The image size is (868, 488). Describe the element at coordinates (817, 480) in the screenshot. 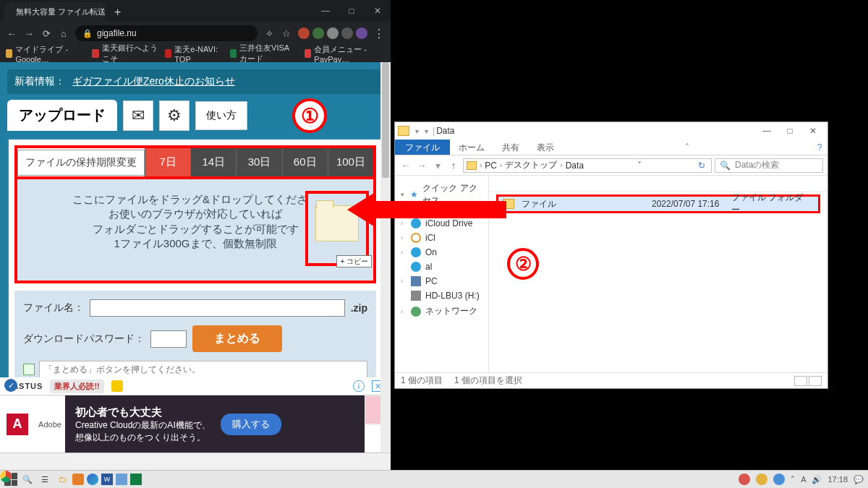

I see `volume-icon: 🔊` at that location.